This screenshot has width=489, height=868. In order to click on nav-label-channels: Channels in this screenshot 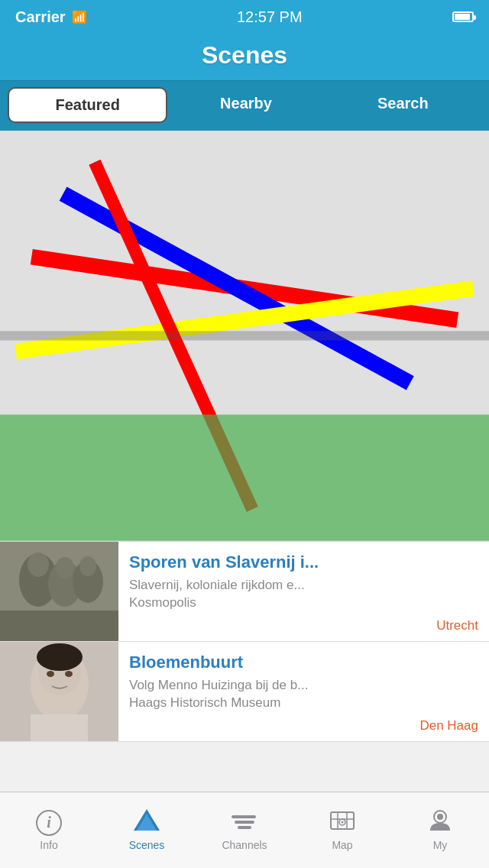, I will do `click(244, 845)`.